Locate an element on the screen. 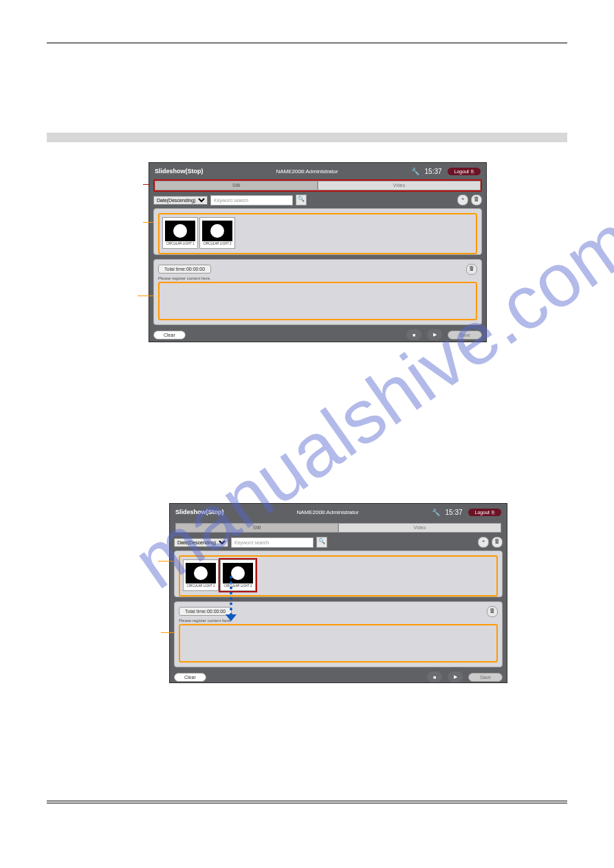 This screenshot has height=868, width=614. callout-slideshow is located at coordinates (146, 296).